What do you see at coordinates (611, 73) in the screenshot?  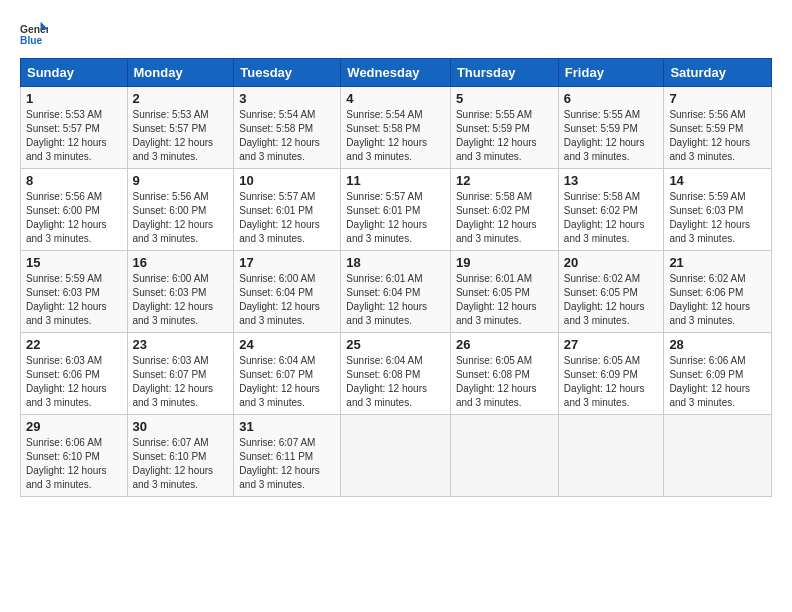 I see `col-friday: Friday` at bounding box center [611, 73].